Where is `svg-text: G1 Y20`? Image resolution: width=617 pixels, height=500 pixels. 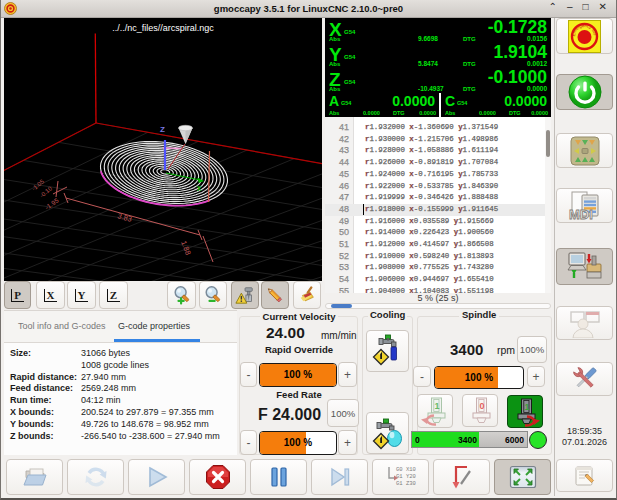
svg-text: G1 Y20 is located at coordinates (406, 476).